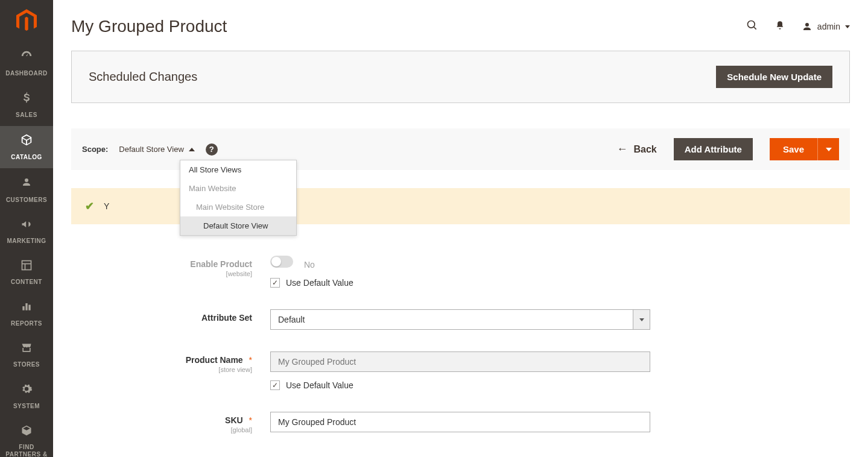 The image size is (868, 457). What do you see at coordinates (642, 320) in the screenshot?
I see `attribute-set-toggle` at bounding box center [642, 320].